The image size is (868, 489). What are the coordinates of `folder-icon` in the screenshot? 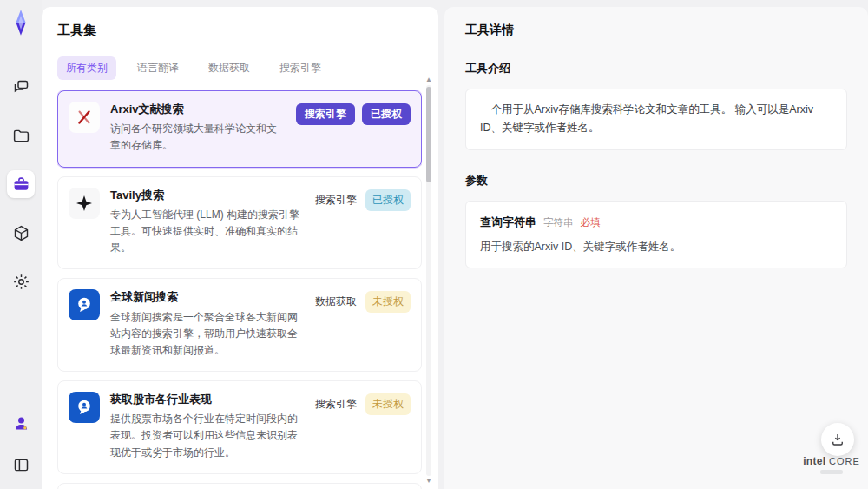 It's located at (21, 135).